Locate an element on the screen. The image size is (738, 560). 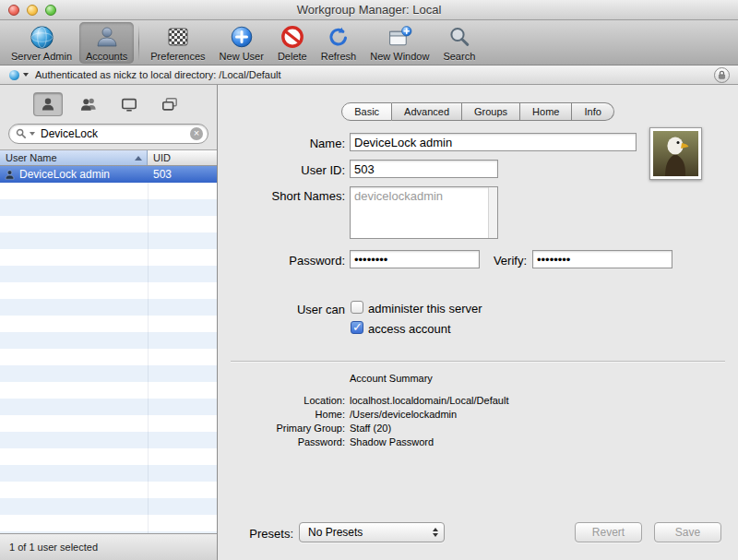
new-window-icon is located at coordinates (400, 37).